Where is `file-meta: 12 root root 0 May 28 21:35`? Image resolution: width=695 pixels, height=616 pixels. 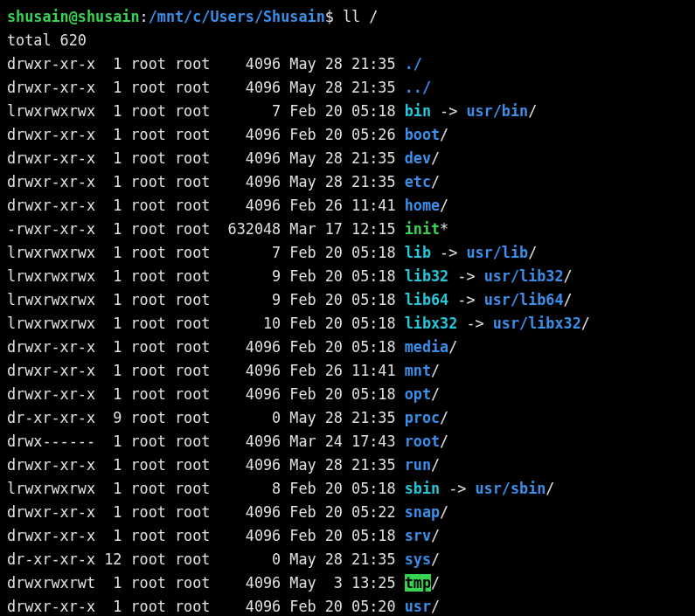
file-meta: 12 root root 0 May 28 21:35 is located at coordinates (250, 559).